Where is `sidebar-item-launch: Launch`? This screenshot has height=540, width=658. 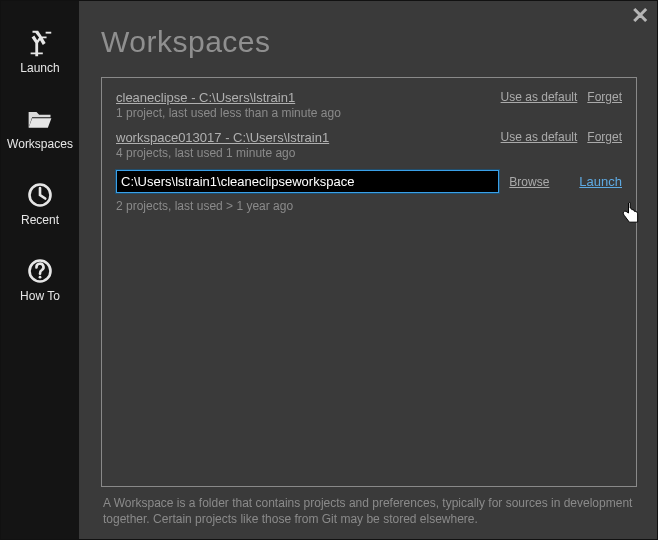 sidebar-item-launch: Launch is located at coordinates (40, 51).